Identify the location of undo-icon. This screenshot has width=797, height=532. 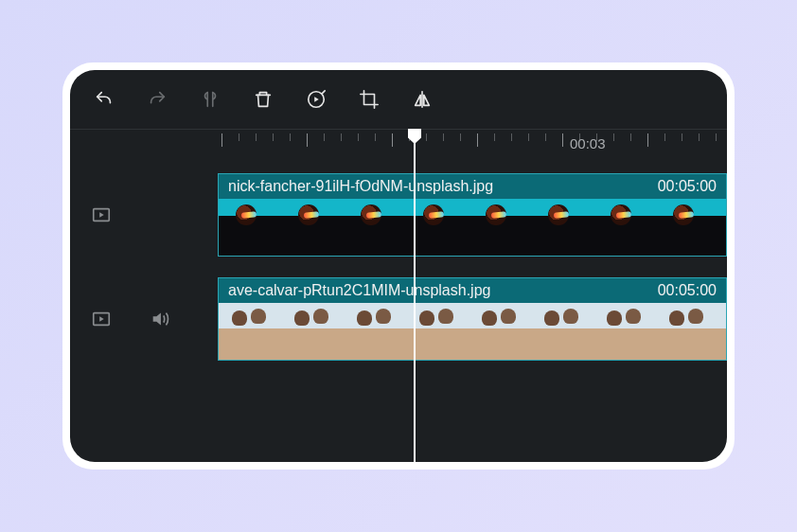
(104, 99).